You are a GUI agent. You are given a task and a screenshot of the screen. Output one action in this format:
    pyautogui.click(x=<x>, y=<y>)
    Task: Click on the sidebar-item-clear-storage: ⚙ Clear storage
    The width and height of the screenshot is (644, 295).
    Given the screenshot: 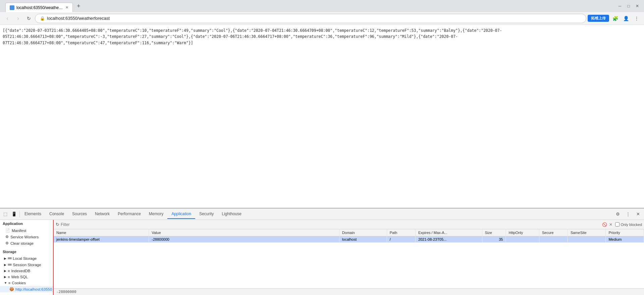 What is the action you would take?
    pyautogui.click(x=27, y=243)
    